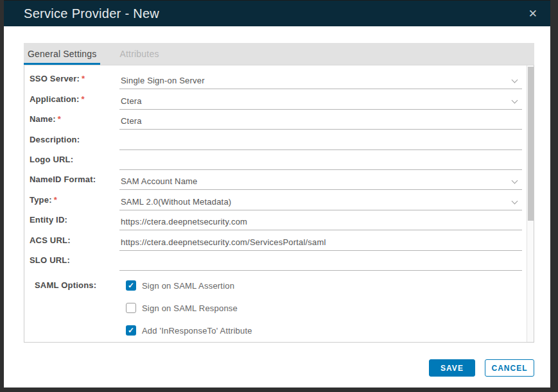  What do you see at coordinates (49, 219) in the screenshot?
I see `field-label: Entity ID:` at bounding box center [49, 219].